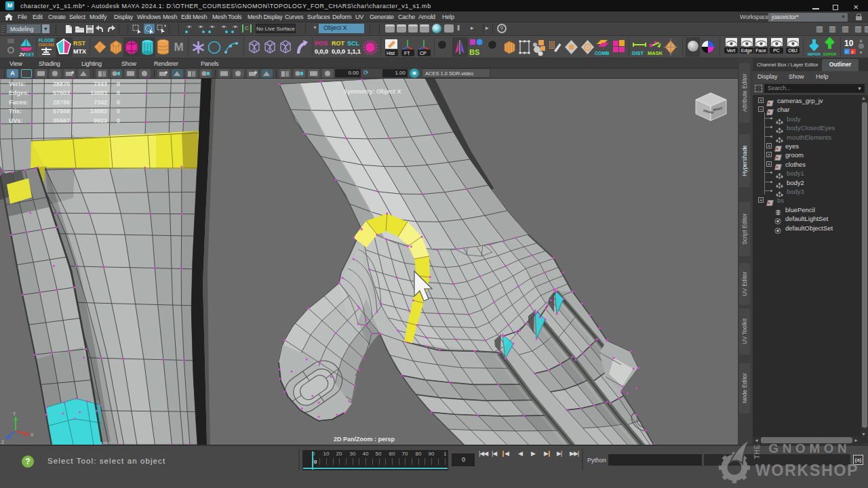  I want to click on svg-text: Faces:, so click(19, 102).